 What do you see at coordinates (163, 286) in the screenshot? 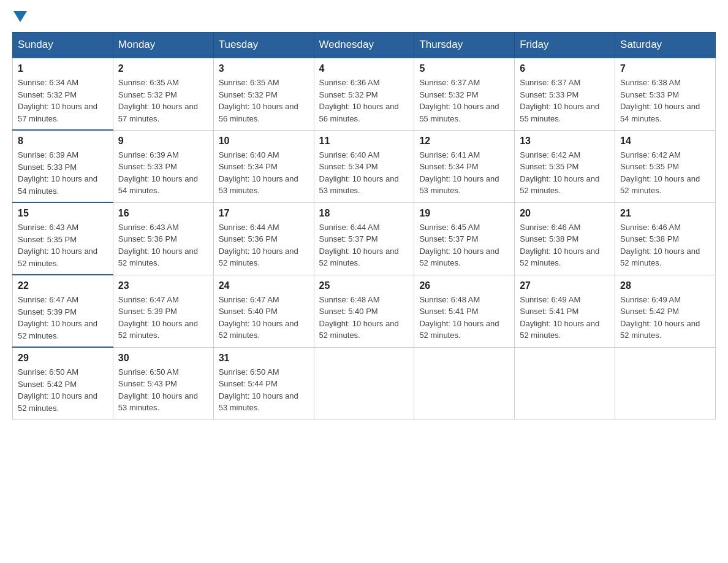
I see `day-number: 23` at bounding box center [163, 286].